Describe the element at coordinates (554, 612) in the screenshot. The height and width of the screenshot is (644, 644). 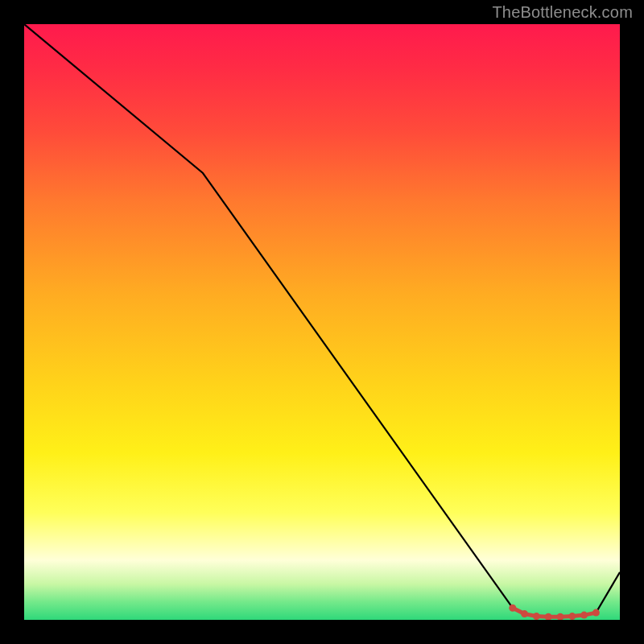
I see `marker-group` at that location.